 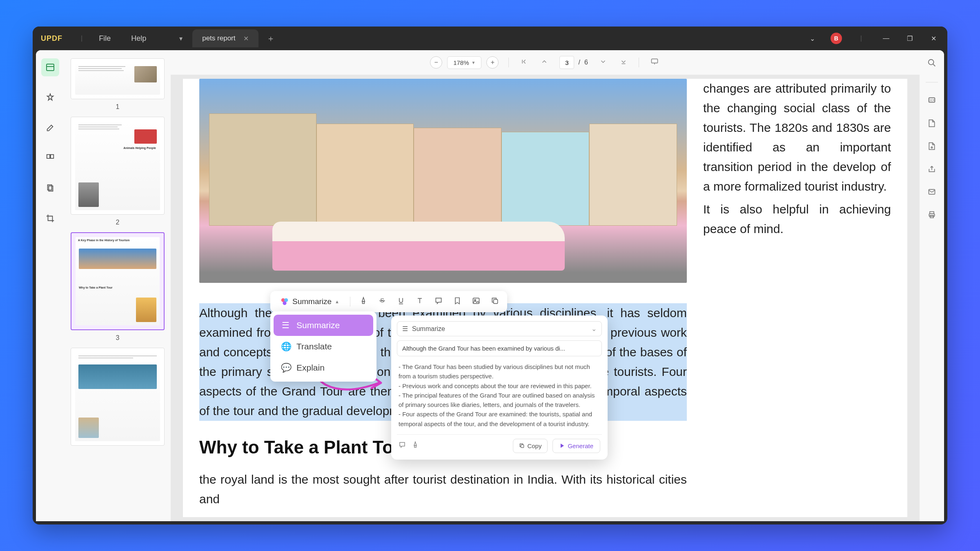 What do you see at coordinates (285, 302) in the screenshot?
I see `ai-logo-icon` at bounding box center [285, 302].